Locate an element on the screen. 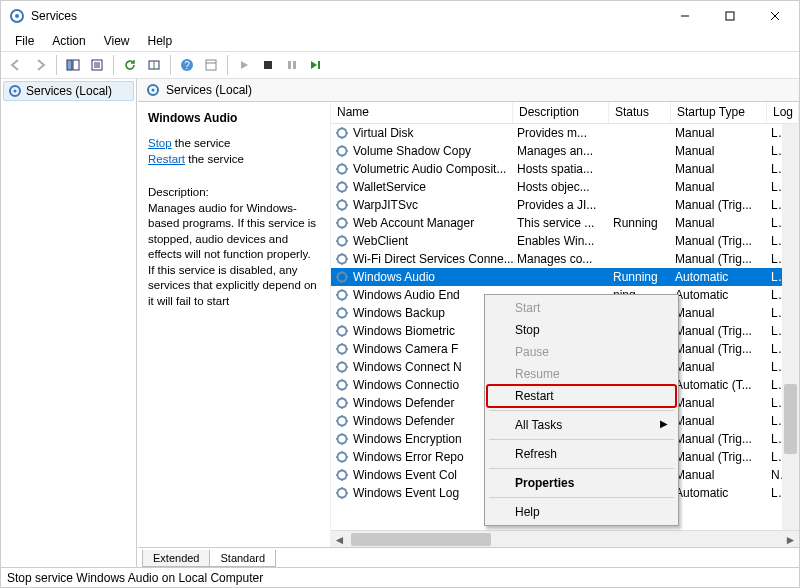 The height and width of the screenshot is (588, 800). export-list-button is located at coordinates (97, 65).